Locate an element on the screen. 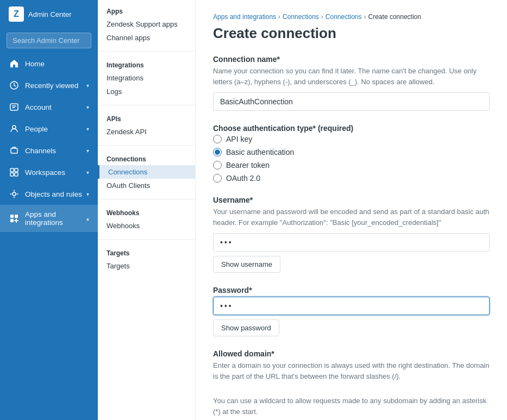 This screenshot has width=507, height=420. sidebar-item-account: Account ▾ is located at coordinates (49, 107).